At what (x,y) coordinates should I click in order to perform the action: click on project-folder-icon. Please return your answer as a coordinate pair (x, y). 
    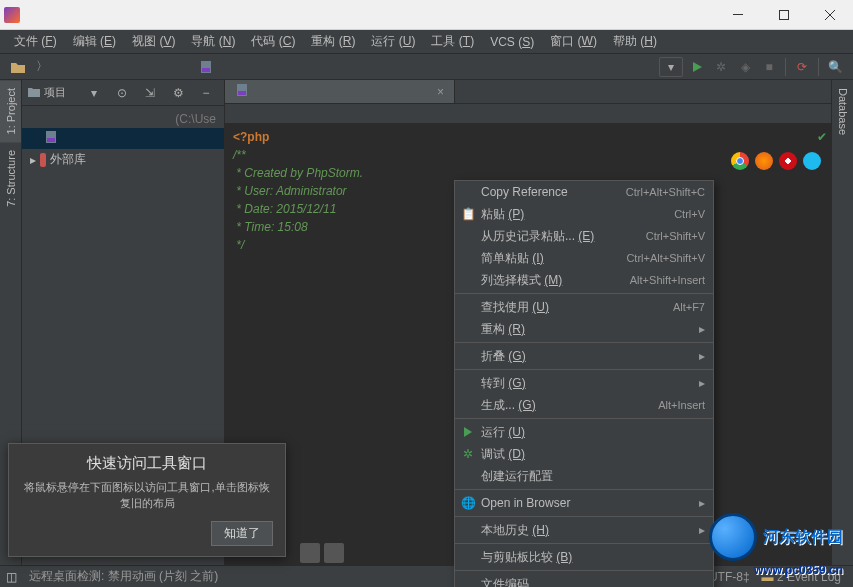
    Looking at the image, I should click on (18, 67).